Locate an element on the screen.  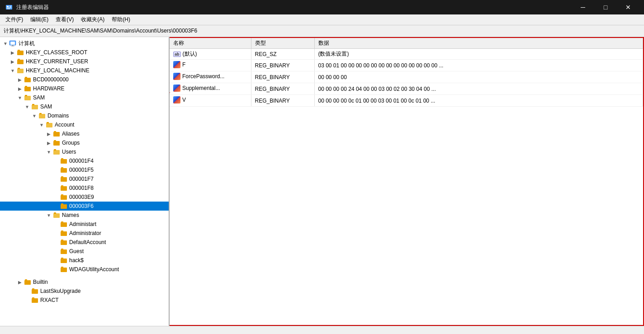
arrow-classes-root: ▶ is located at coordinates (13, 52).